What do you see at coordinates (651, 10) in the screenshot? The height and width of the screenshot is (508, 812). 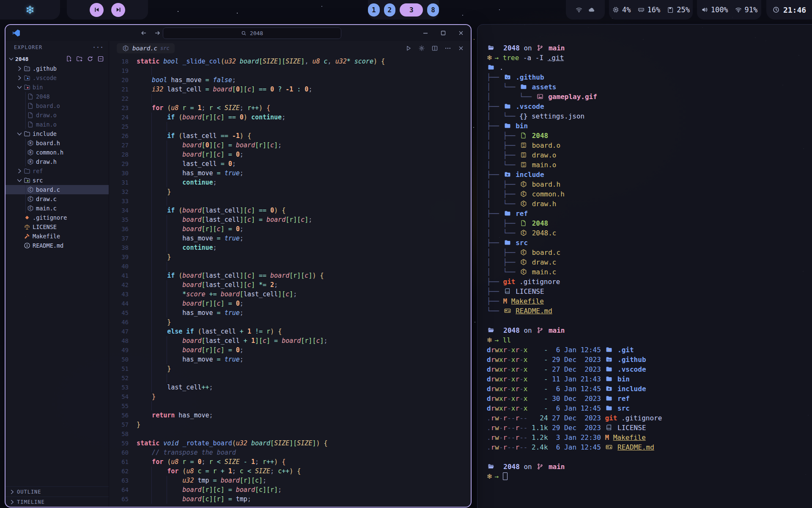 I see `bar-system-stats-module: 4% 16% 25%` at bounding box center [651, 10].